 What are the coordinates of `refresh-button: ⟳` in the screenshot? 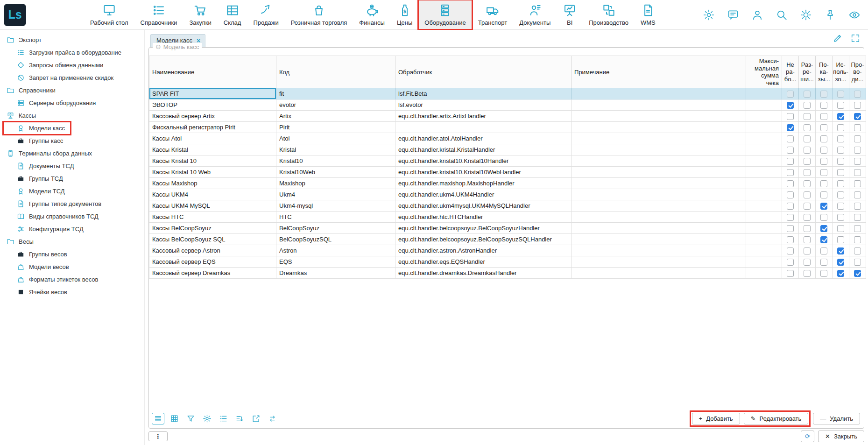 It's located at (808, 436).